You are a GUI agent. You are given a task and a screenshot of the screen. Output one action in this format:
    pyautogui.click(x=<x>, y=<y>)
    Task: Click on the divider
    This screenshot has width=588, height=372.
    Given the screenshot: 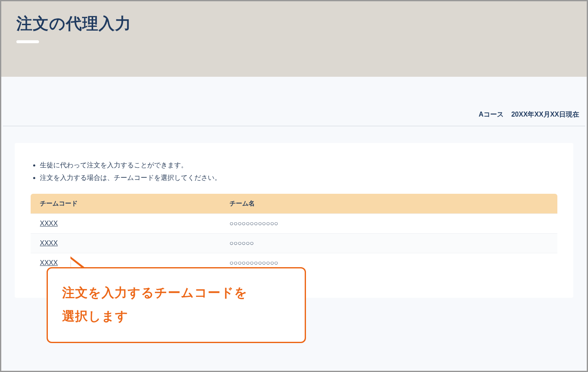 What is the action you would take?
    pyautogui.click(x=294, y=126)
    